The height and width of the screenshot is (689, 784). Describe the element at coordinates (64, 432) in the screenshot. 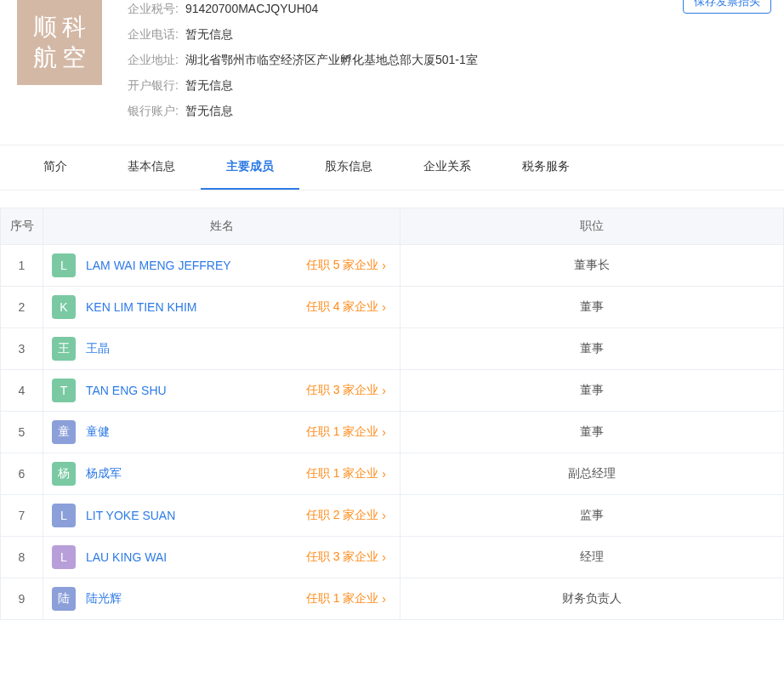

I see `member-avatar: 童` at that location.